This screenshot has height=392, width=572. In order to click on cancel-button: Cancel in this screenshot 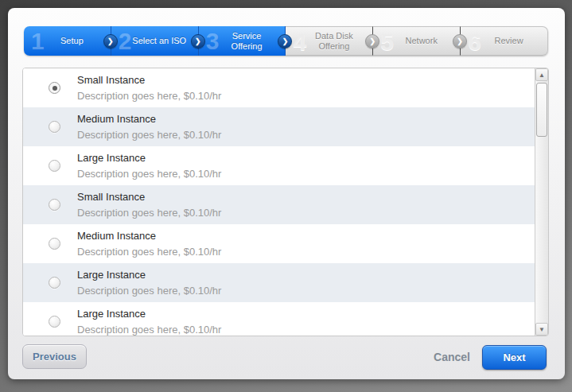, I will do `click(452, 357)`.